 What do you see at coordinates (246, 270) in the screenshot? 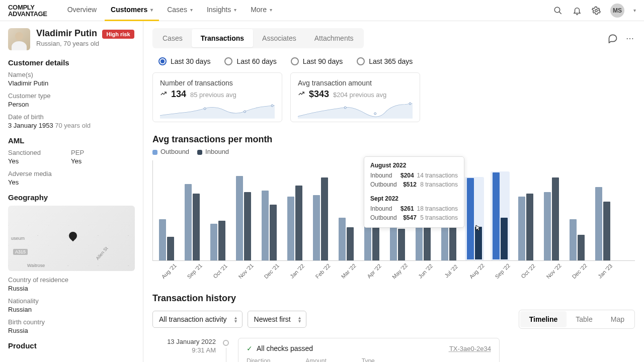
I see `x-label: Nov '21` at bounding box center [246, 270].